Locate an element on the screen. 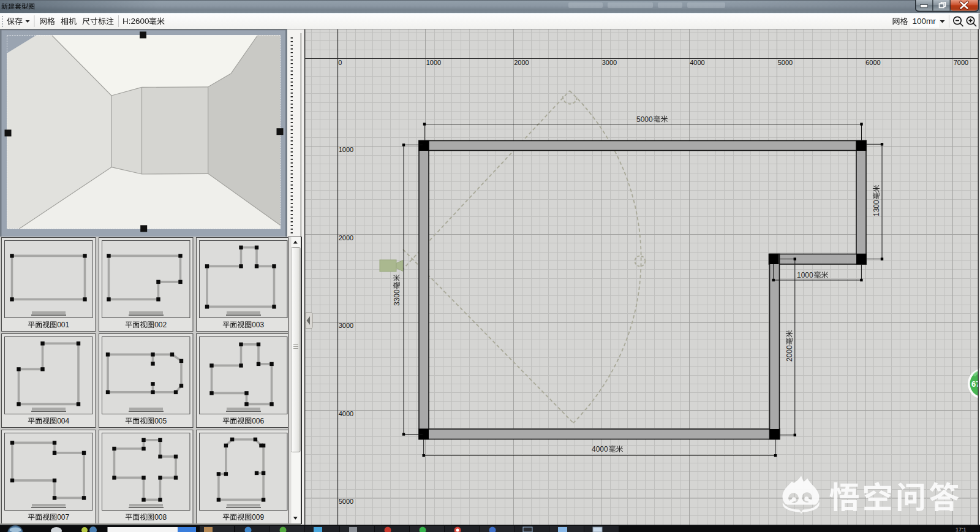 The image size is (980, 532). svg-text: 004 is located at coordinates (63, 421).